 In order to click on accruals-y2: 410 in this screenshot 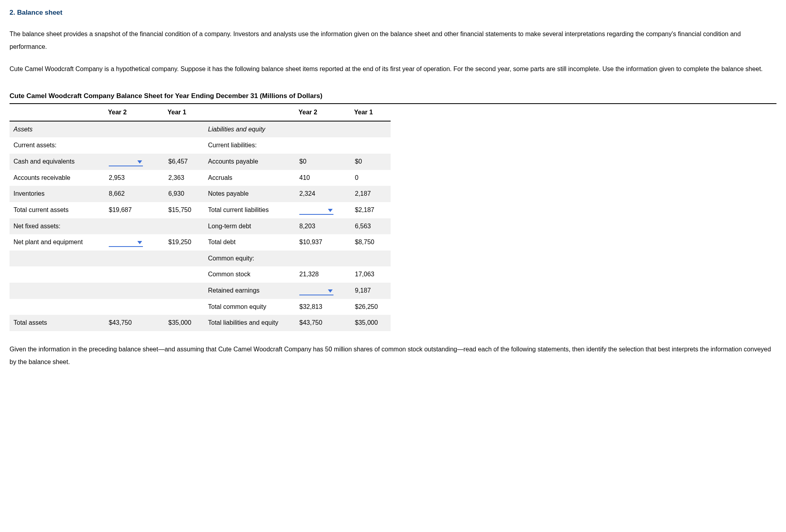, I will do `click(323, 178)`.